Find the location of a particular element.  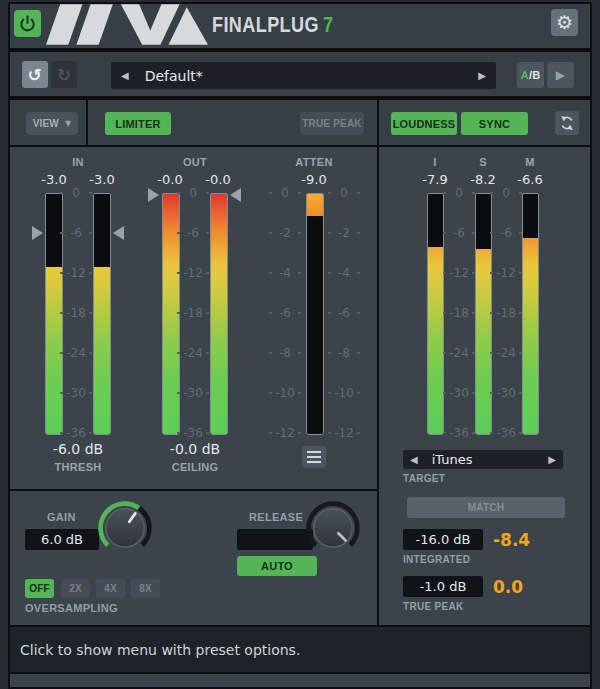

integrated-label: INTEGRATED is located at coordinates (436, 560).